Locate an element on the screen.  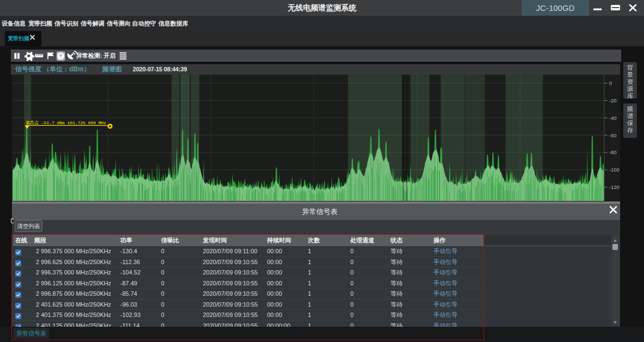
svg-text: -100 is located at coordinates (615, 170).